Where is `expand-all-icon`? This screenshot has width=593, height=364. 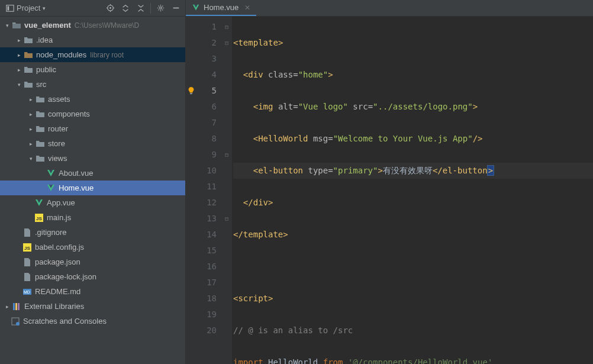 expand-all-icon is located at coordinates (125, 8).